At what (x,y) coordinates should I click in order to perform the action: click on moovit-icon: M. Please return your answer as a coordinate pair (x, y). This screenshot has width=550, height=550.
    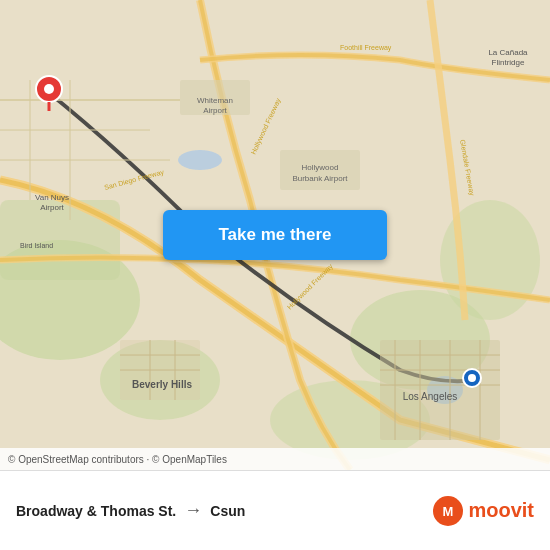
    Looking at the image, I should click on (448, 511).